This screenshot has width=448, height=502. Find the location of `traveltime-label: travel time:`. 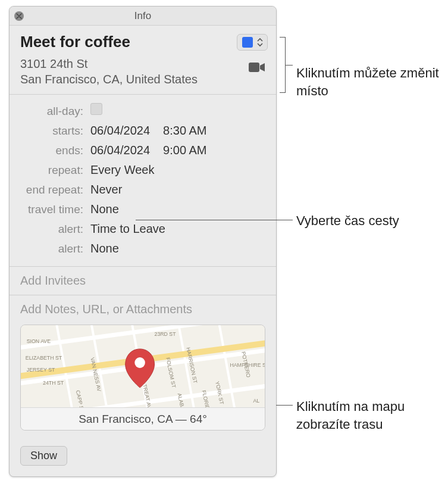

traveltime-label: travel time: is located at coordinates (55, 210).